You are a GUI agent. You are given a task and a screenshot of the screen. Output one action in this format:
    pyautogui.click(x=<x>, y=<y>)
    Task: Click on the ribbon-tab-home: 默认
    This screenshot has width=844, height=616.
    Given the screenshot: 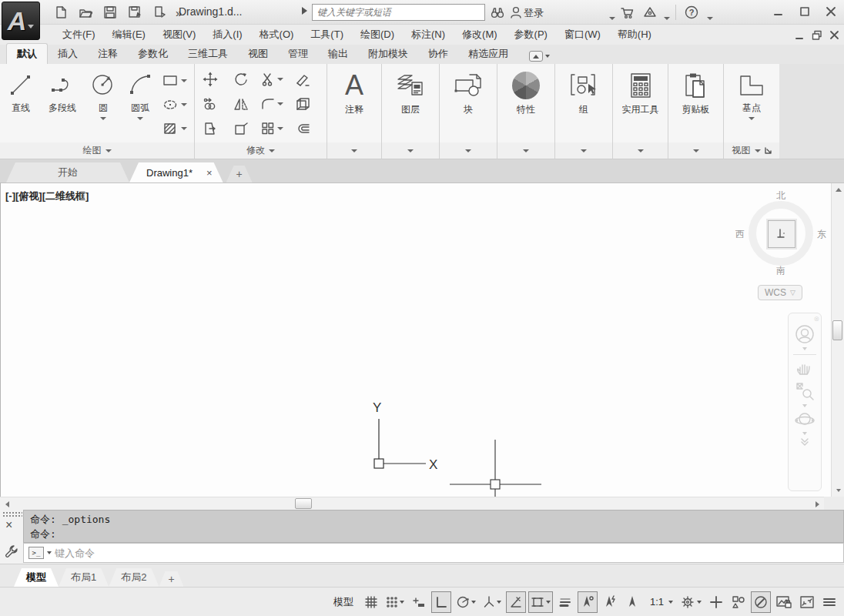 What is the action you would take?
    pyautogui.click(x=27, y=54)
    